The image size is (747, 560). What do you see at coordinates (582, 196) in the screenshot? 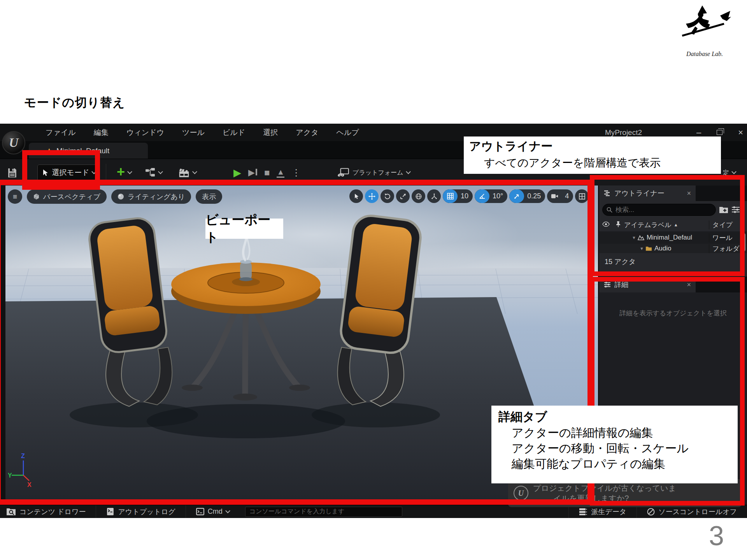
I see `maximize-viewport-button` at bounding box center [582, 196].